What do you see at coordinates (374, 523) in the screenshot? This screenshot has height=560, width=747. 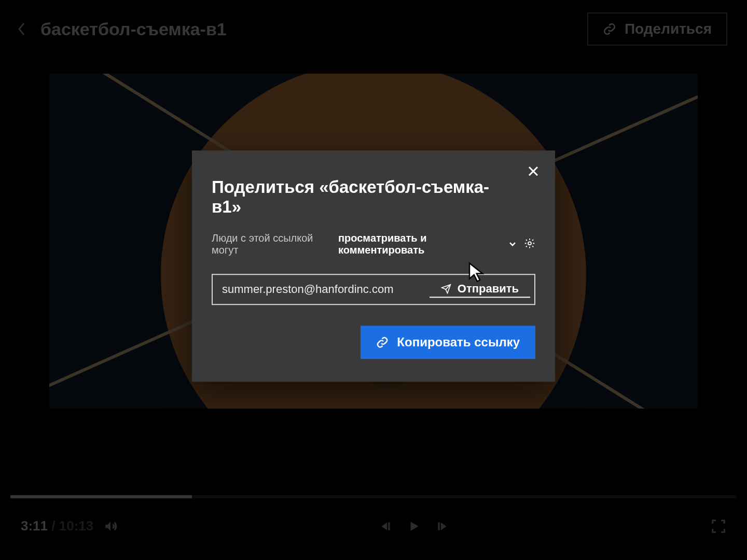 I see `player-controls: 3:11 / 10:13` at bounding box center [374, 523].